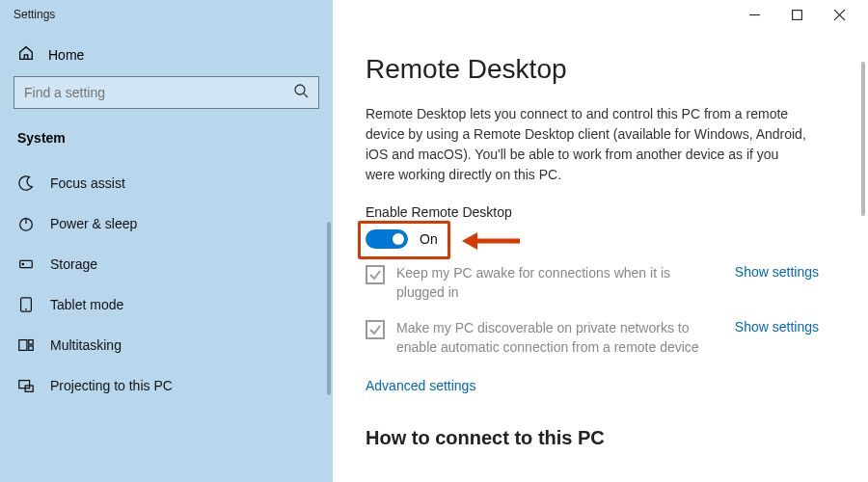 This screenshot has width=868, height=482. What do you see at coordinates (375, 330) in the screenshot?
I see `discoverable-checkbox` at bounding box center [375, 330].